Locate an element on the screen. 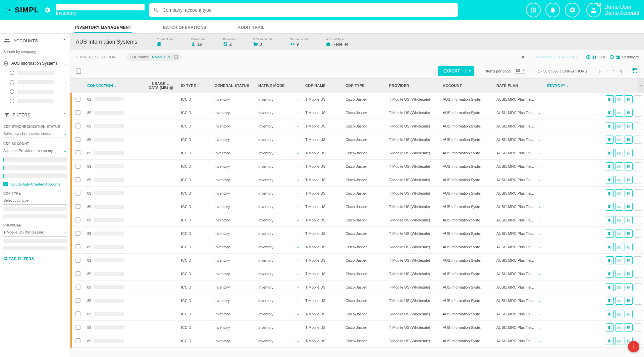  account-item-active: AUS Information Systems ⌄ is located at coordinates (35, 63).